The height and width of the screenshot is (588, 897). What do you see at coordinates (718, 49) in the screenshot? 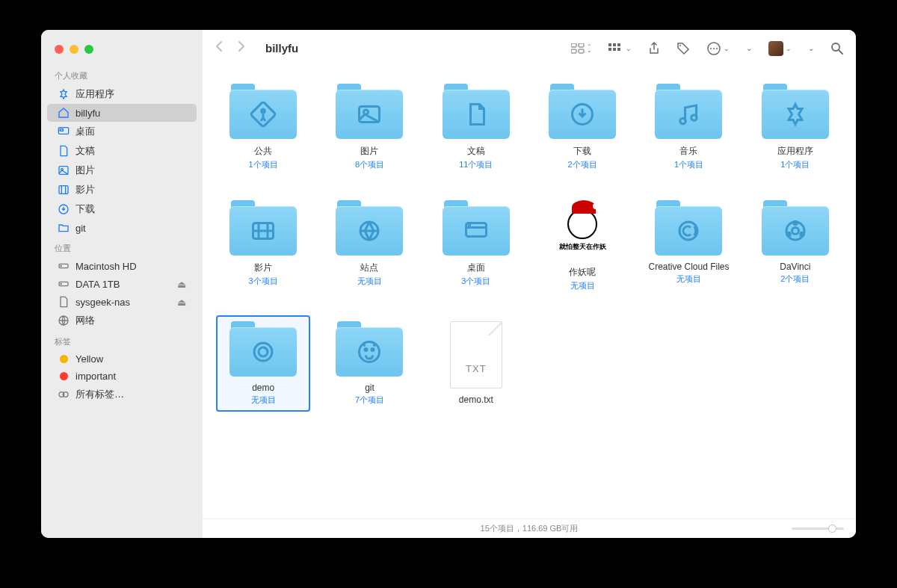
I see `action-button: ⌄` at bounding box center [718, 49].